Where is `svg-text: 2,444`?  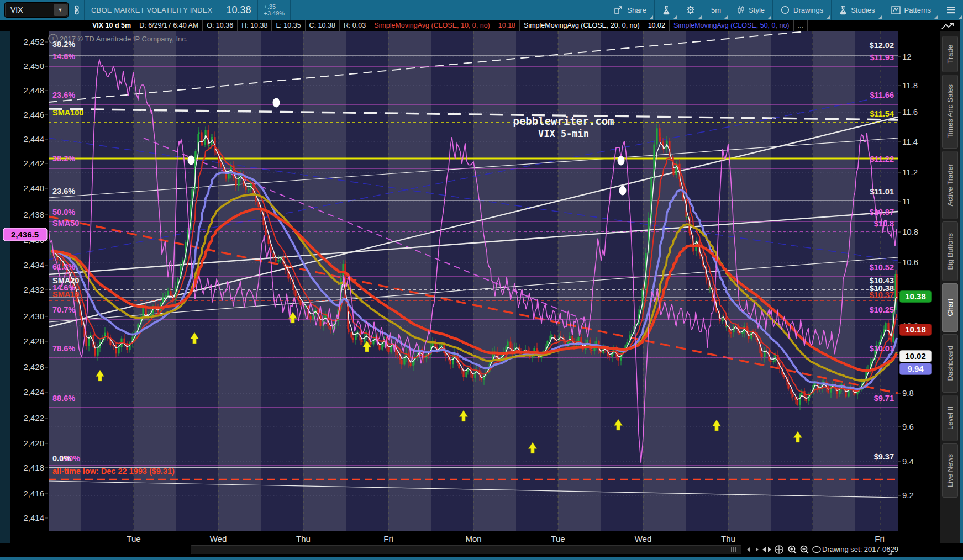 svg-text: 2,444 is located at coordinates (34, 139).